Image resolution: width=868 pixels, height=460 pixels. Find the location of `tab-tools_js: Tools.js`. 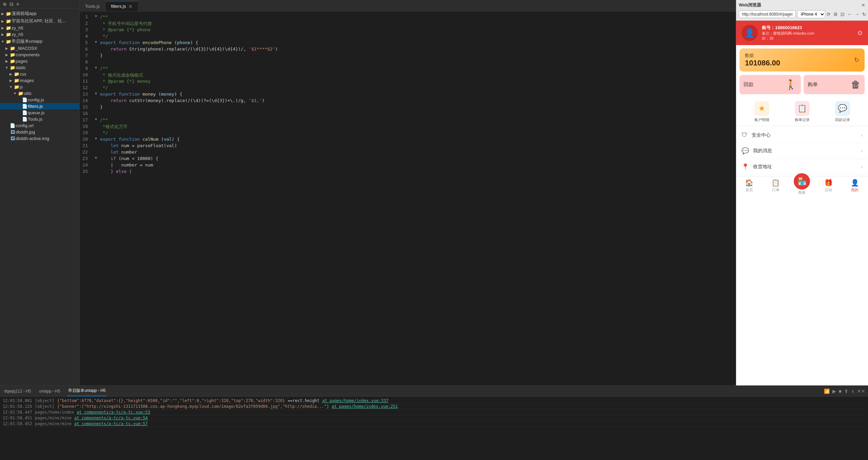

tab-tools_js: Tools.js is located at coordinates (93, 6).